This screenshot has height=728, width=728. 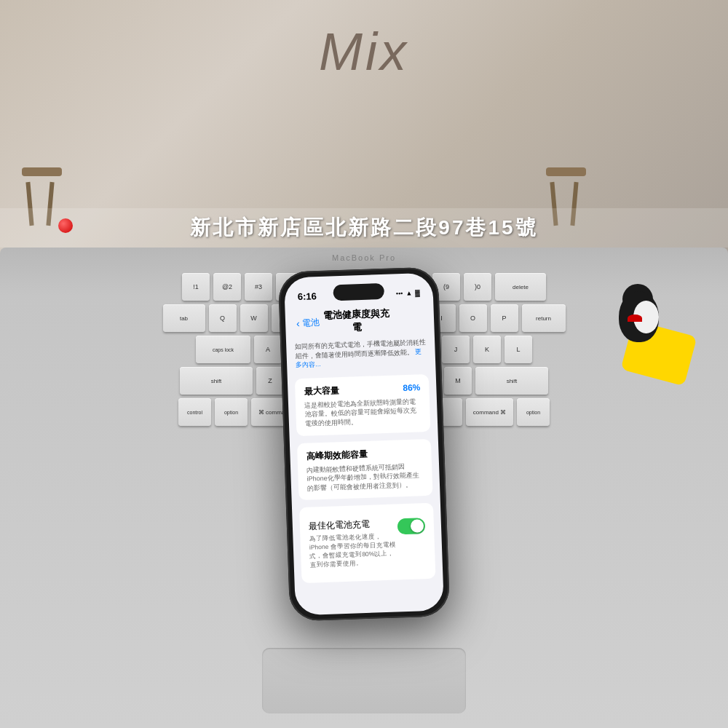 What do you see at coordinates (418, 293) in the screenshot?
I see `battery-icon: ▓` at bounding box center [418, 293].